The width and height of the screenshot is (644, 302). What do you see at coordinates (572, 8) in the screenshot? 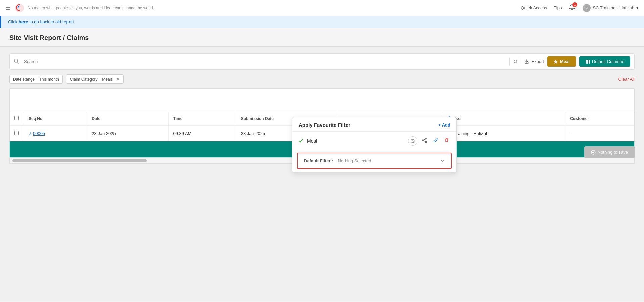
I see `notifications-bell: 1` at bounding box center [572, 8].